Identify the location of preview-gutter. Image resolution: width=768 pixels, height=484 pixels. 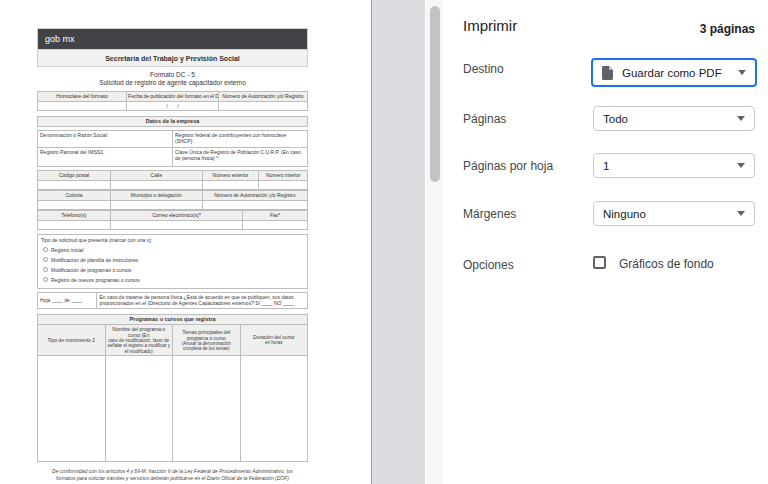
(398, 242).